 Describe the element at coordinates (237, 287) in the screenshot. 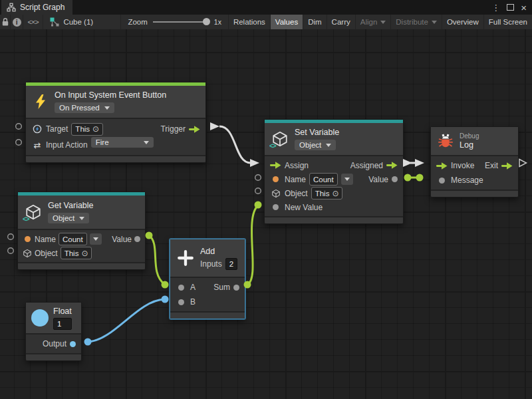

I see `sum-output-port` at that location.